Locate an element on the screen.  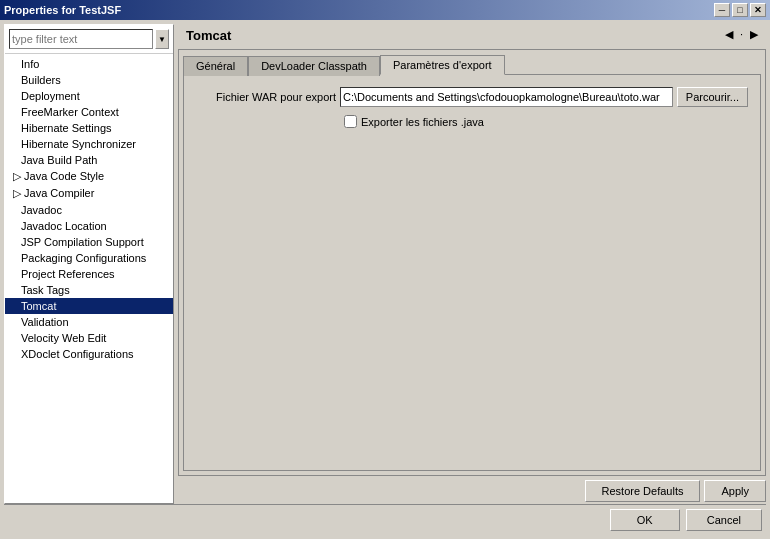
tab-general: Général is located at coordinates (216, 66).